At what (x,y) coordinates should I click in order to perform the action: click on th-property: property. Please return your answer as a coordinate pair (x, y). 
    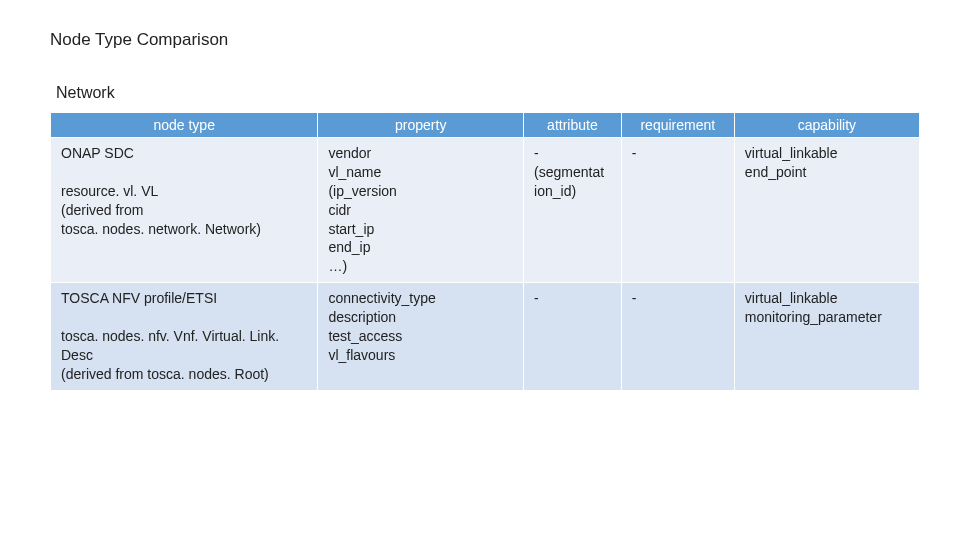
    Looking at the image, I should click on (421, 126).